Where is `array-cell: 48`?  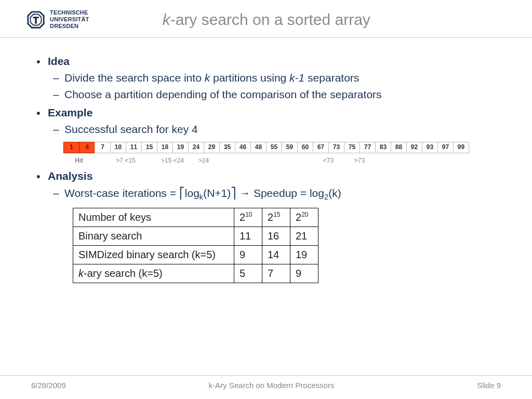 array-cell: 48 is located at coordinates (258, 148).